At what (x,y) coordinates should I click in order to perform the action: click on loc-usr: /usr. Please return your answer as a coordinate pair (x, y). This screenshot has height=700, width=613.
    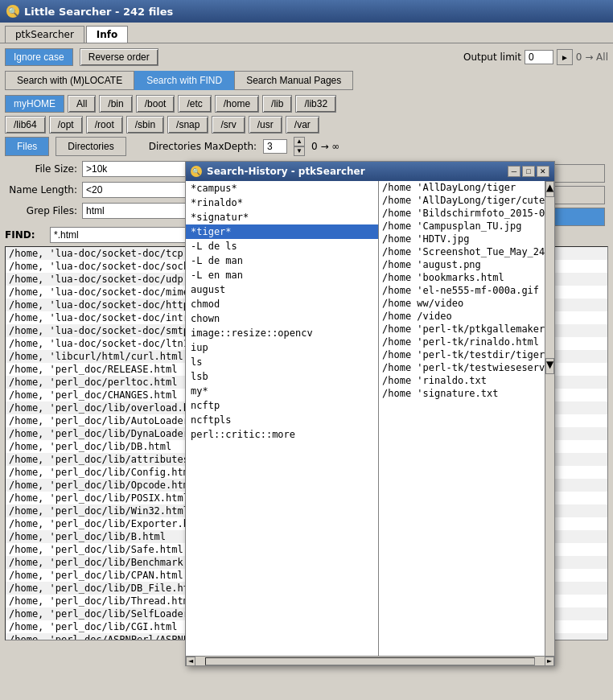
    Looking at the image, I should click on (265, 125).